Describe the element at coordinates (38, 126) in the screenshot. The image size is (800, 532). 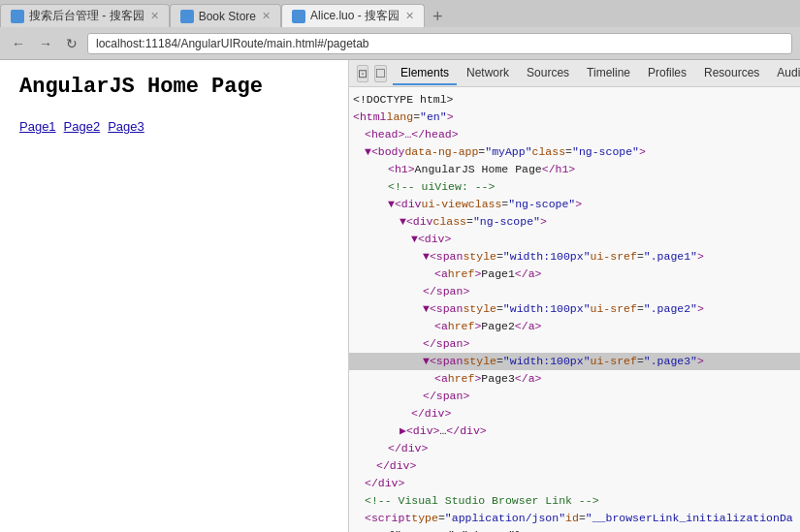
I see `page-link-1: Page1` at that location.